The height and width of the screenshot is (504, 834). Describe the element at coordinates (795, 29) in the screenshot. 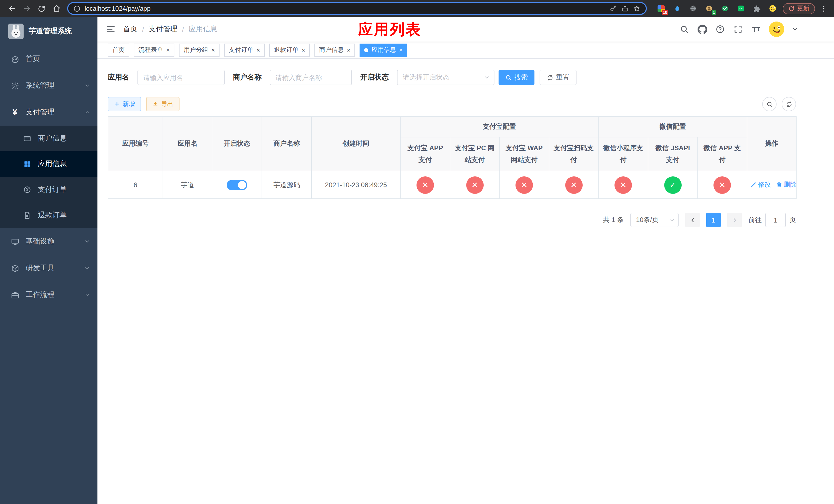

I see `caret-down-icon` at that location.